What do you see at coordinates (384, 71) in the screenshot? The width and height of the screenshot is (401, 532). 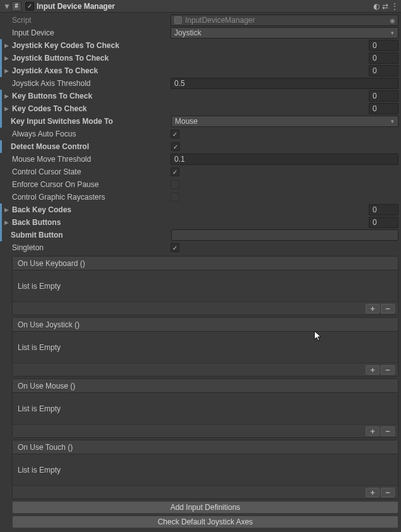 I see `count-joystick-axes: 0` at bounding box center [384, 71].